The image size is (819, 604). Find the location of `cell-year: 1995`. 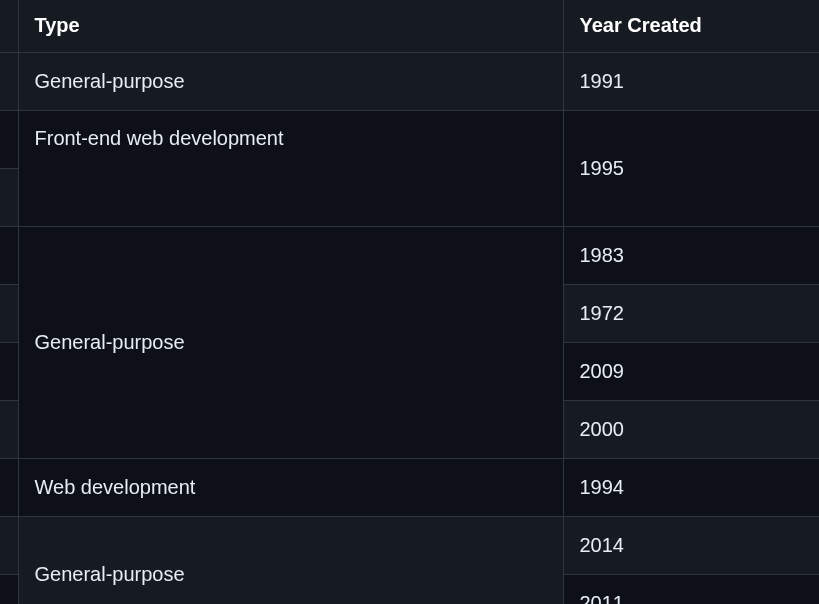

cell-year: 1995 is located at coordinates (691, 168).